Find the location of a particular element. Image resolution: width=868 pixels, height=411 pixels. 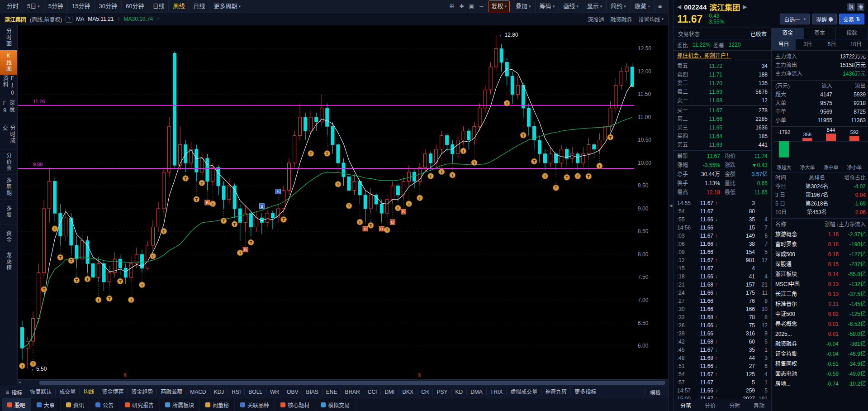

bottom-tab-问董秘: 问董秘 is located at coordinates (217, 405).